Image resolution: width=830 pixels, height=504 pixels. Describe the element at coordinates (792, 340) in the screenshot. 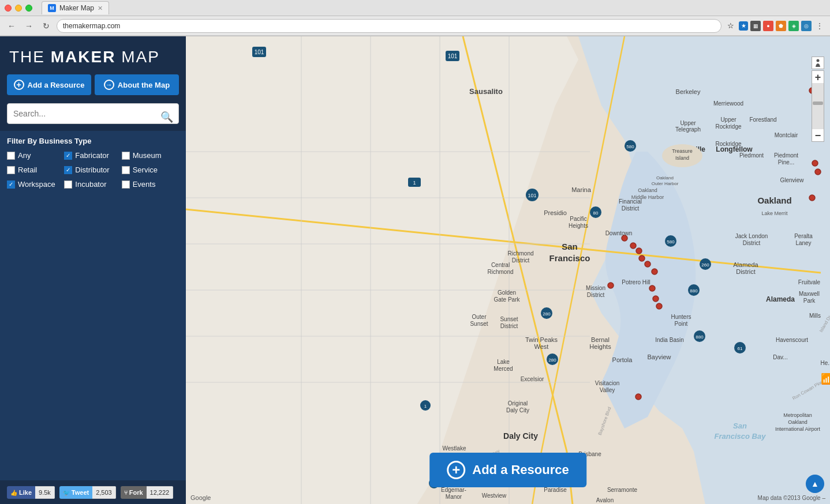

I see `svg-text: Havenscourt` at that location.